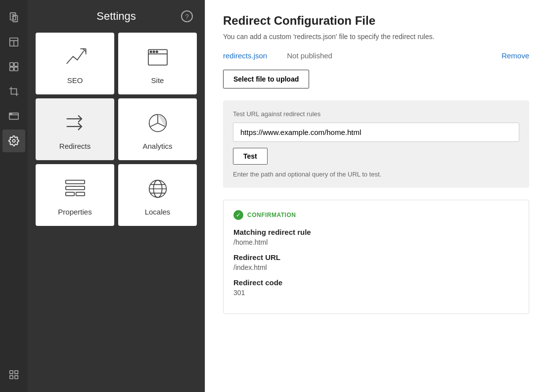 The image size is (547, 392). I want to click on sidebar-item-crop, so click(14, 91).